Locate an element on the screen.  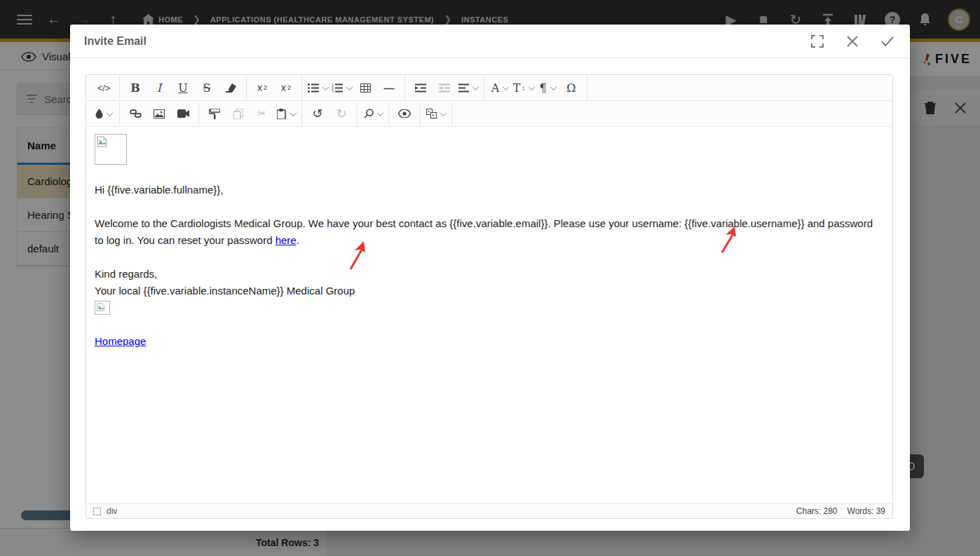
font-size-button: T↕ is located at coordinates (524, 88).